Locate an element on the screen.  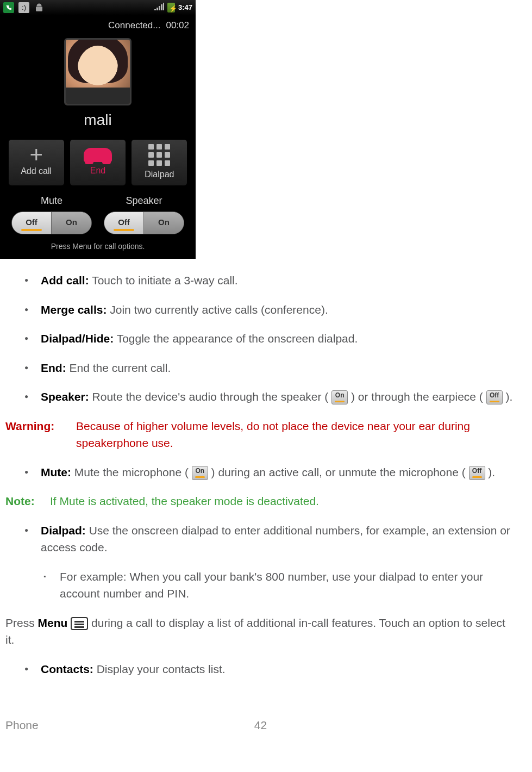
list-item: Dialpad/Hide: Toggle the appearance of t… is located at coordinates (270, 345).